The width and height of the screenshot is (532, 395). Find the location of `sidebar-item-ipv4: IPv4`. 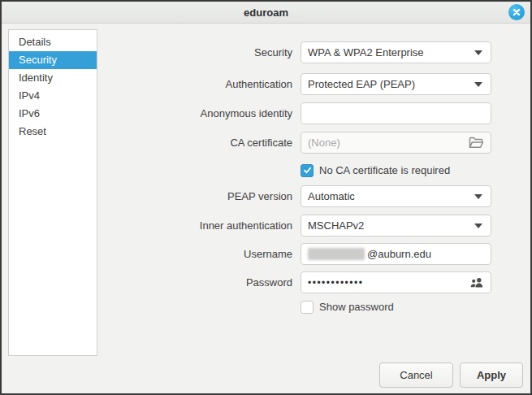

sidebar-item-ipv4: IPv4 is located at coordinates (53, 96).